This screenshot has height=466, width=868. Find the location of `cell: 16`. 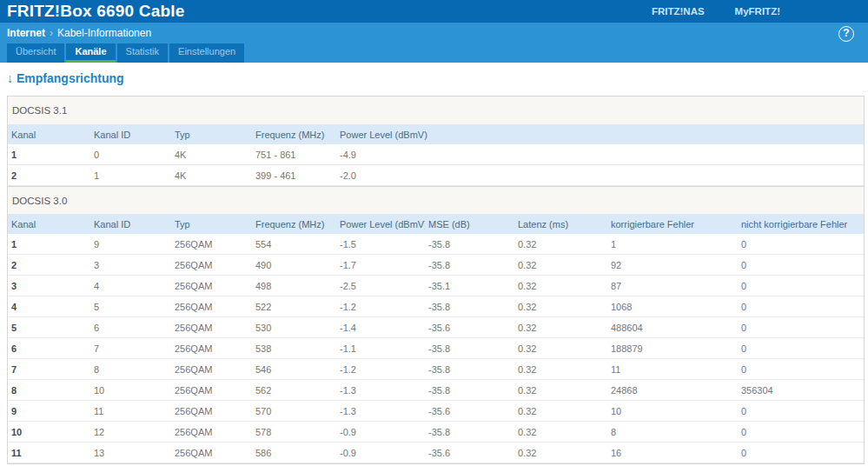

cell: 16 is located at coordinates (673, 452).